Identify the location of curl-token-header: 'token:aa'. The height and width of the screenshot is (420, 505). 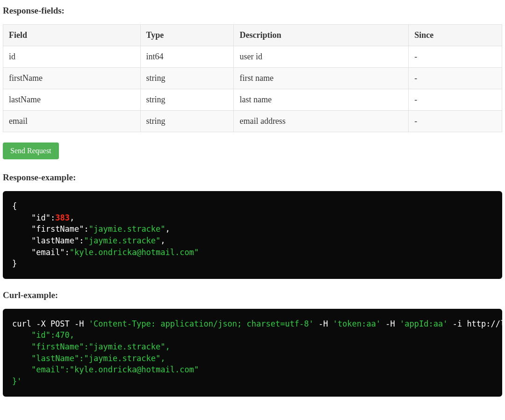
(357, 324).